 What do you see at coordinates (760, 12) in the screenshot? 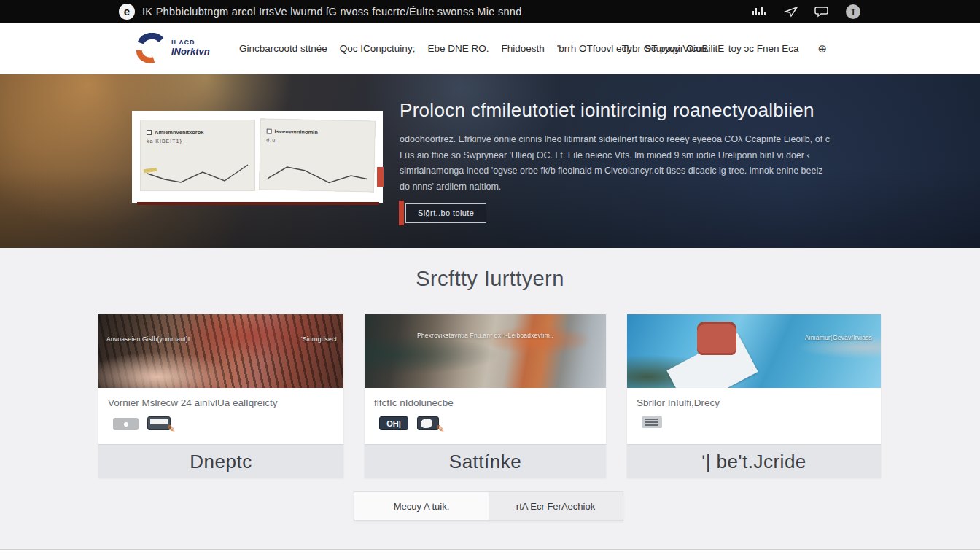
I see `signal-icon` at bounding box center [760, 12].